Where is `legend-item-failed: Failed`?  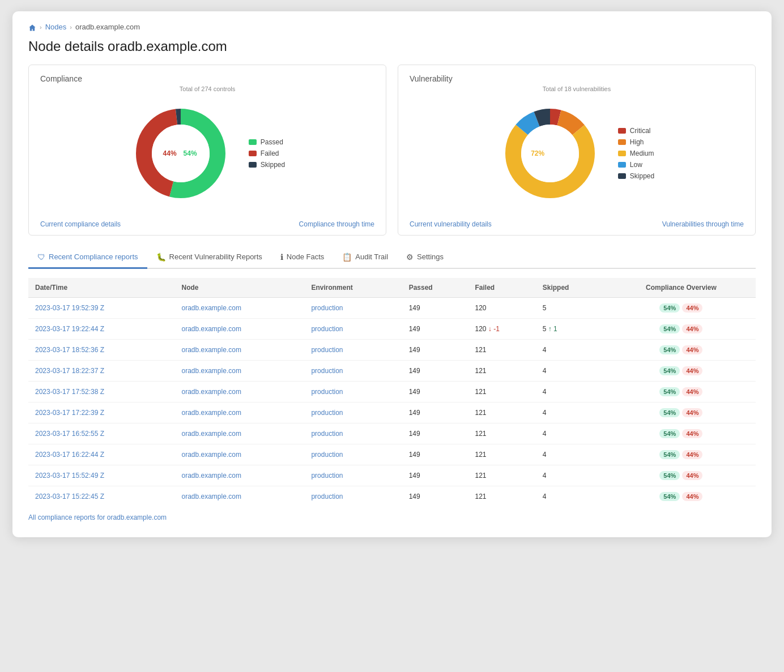
legend-item-failed: Failed is located at coordinates (267, 153).